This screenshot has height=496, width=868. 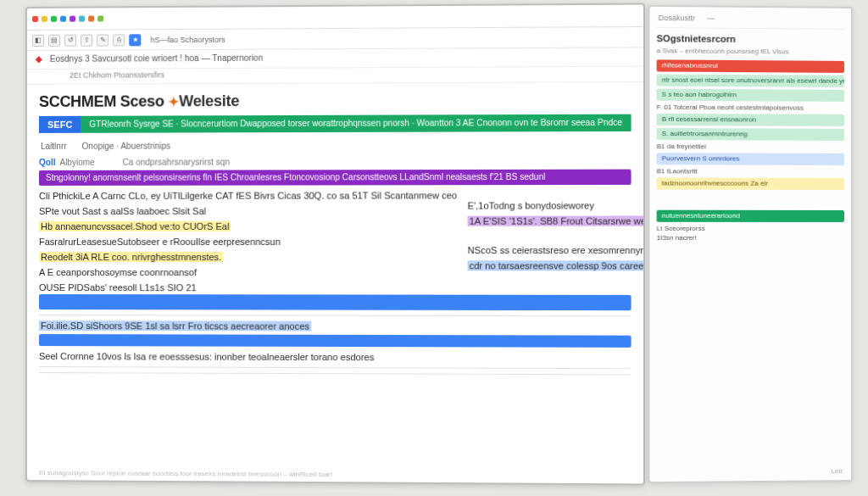 I want to click on side-tab: Dosakusttr, so click(x=677, y=18).